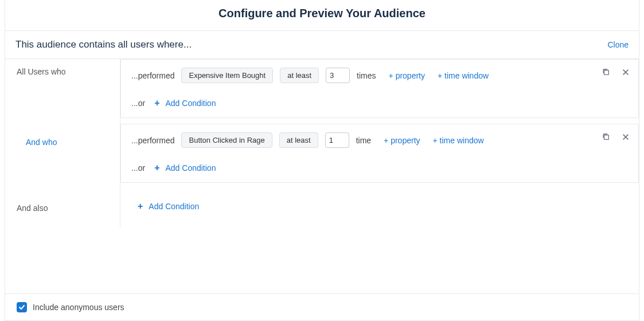 The image size is (644, 321). What do you see at coordinates (103, 45) in the screenshot?
I see `subheader-title: This audience contains all users where..…` at bounding box center [103, 45].